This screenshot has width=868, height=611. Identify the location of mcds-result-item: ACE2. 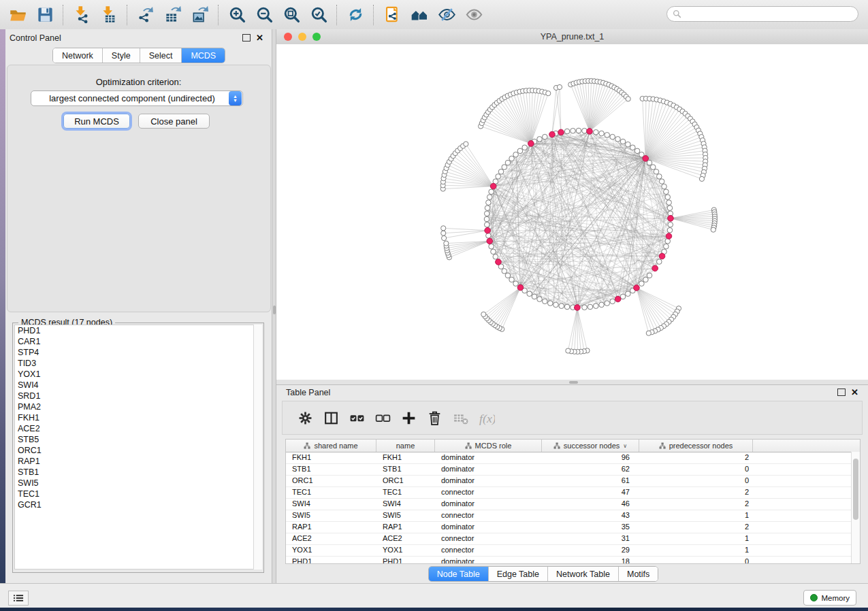
(134, 429).